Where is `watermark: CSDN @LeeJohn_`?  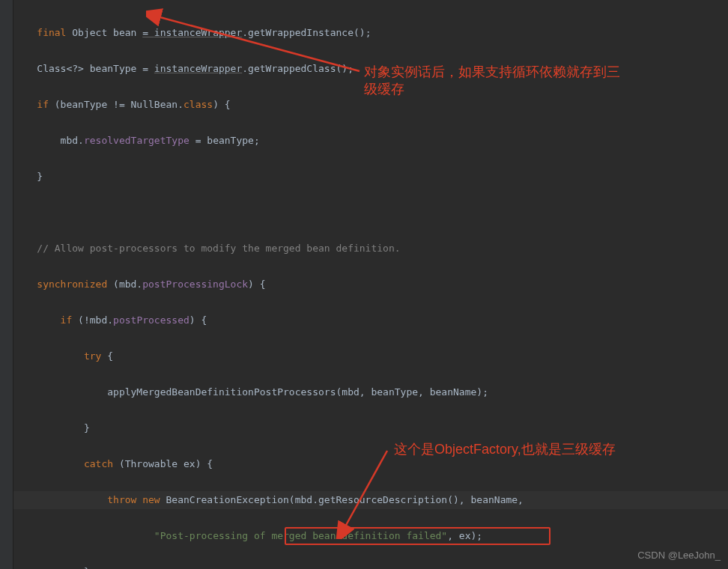
watermark: CSDN @LeeJohn_ is located at coordinates (679, 556).